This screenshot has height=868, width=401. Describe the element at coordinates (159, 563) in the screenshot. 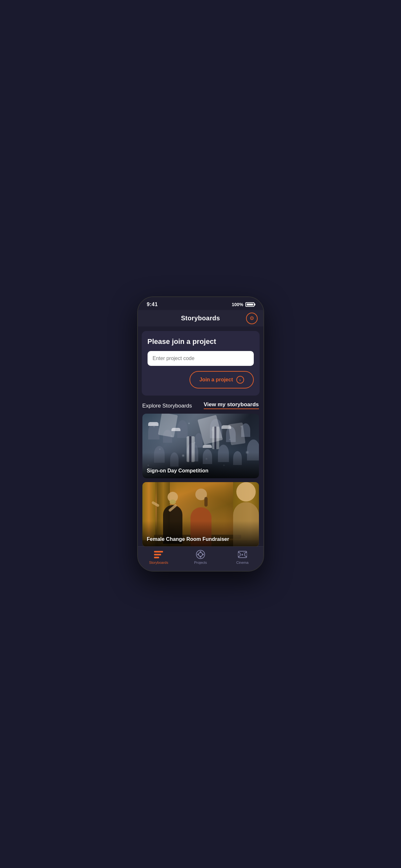

I see `storyboards-tab-label: Storyboards` at that location.